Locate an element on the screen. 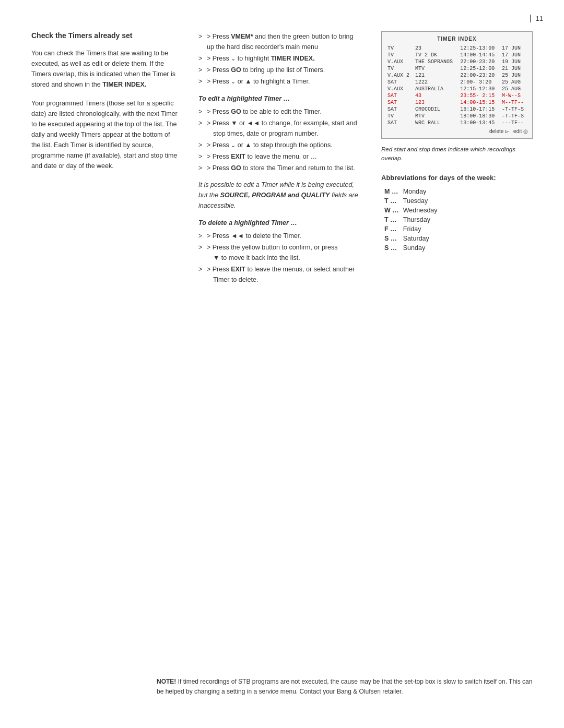 The image size is (564, 728). timer-row: TV 23 12:25-13:00 17 JUN is located at coordinates (457, 48).